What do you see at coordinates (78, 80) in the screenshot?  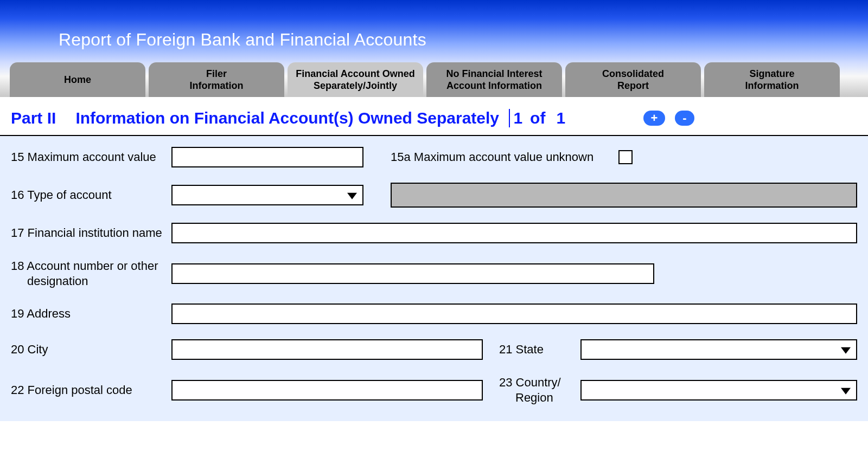 I see `tab-0: Home` at bounding box center [78, 80].